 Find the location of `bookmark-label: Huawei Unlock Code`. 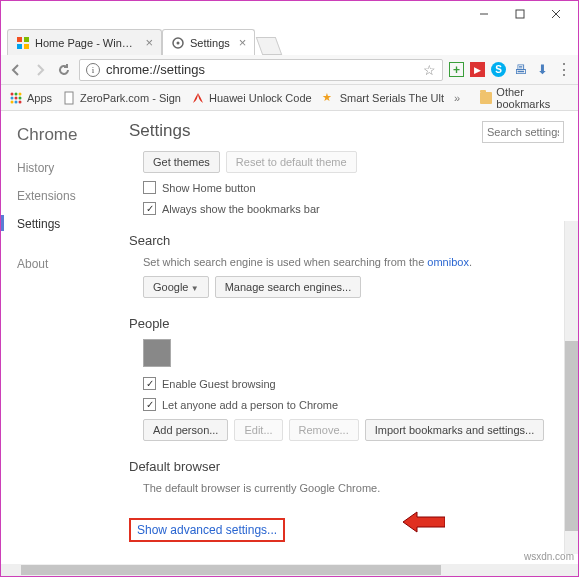

bookmark-label: Huawei Unlock Code is located at coordinates (260, 98).